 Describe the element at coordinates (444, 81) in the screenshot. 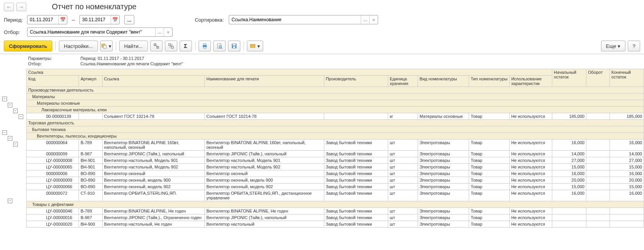

I see `header-vid: Вид номенклатуры` at that location.